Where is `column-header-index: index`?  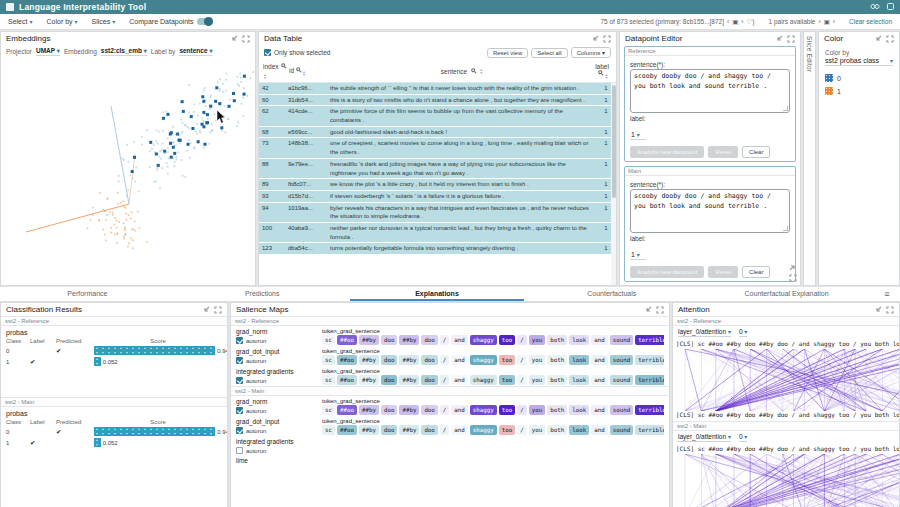
column-header-index: index is located at coordinates (271, 66).